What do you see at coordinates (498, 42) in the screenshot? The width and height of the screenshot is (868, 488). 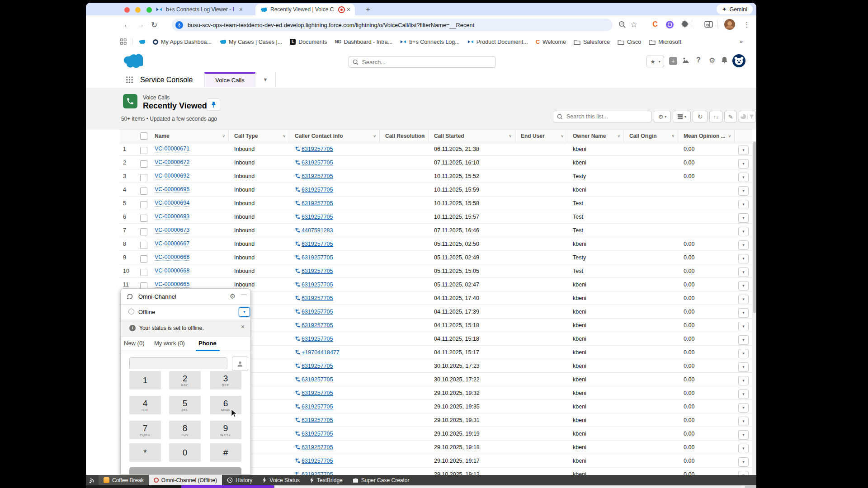 I see `bookmark-item: Product Document...` at bounding box center [498, 42].